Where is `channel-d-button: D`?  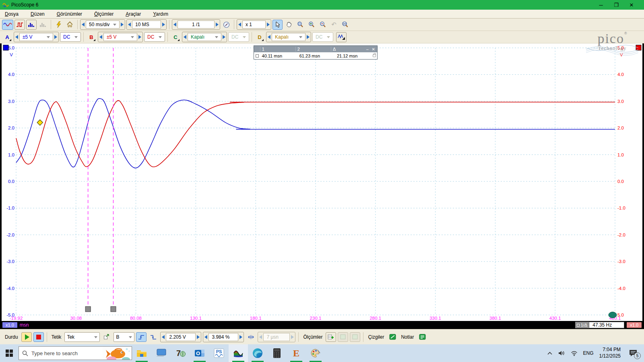
channel-d-button: D is located at coordinates (260, 37).